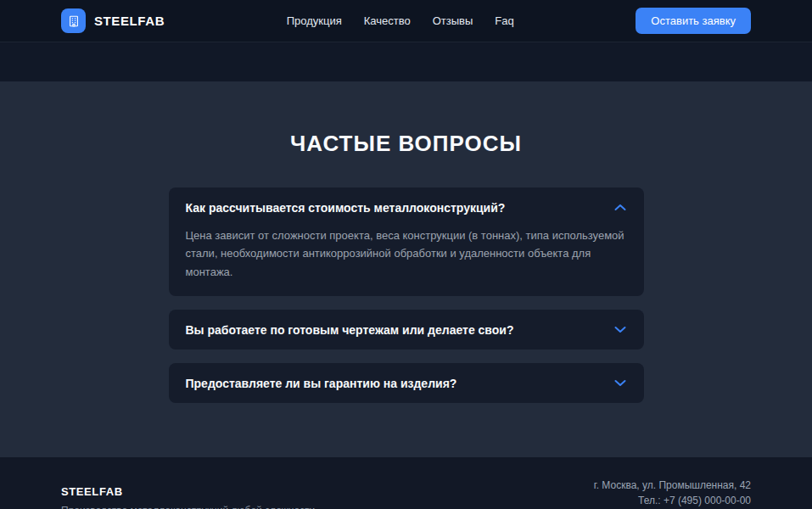  Describe the element at coordinates (113, 20) in the screenshot. I see `brand-logo: STEELFAB` at that location.